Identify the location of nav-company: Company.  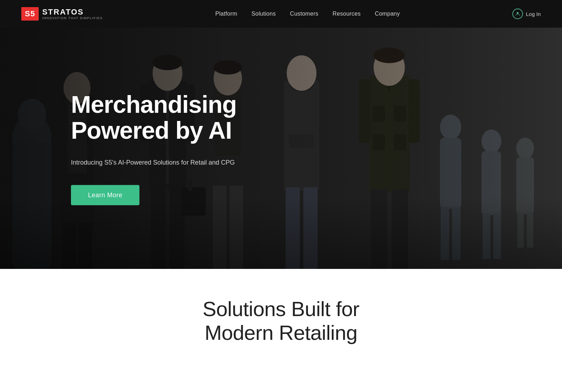
(387, 13).